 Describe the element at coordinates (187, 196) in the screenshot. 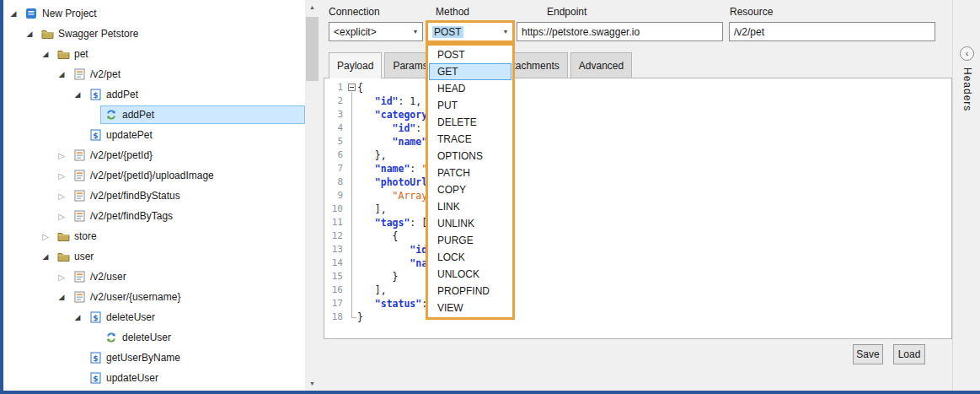

I see `tree-item-body: /v2/pet/findByStatus` at that location.